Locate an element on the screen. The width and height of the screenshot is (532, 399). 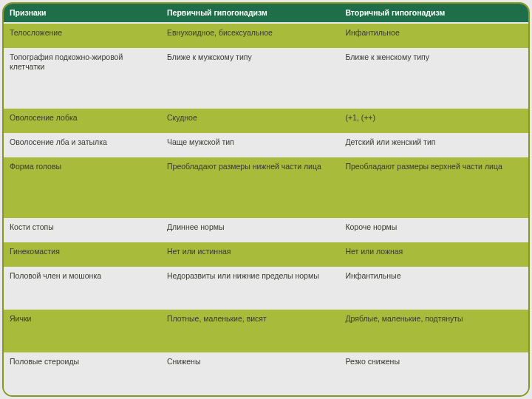
cell: Инфантильные is located at coordinates (434, 288).